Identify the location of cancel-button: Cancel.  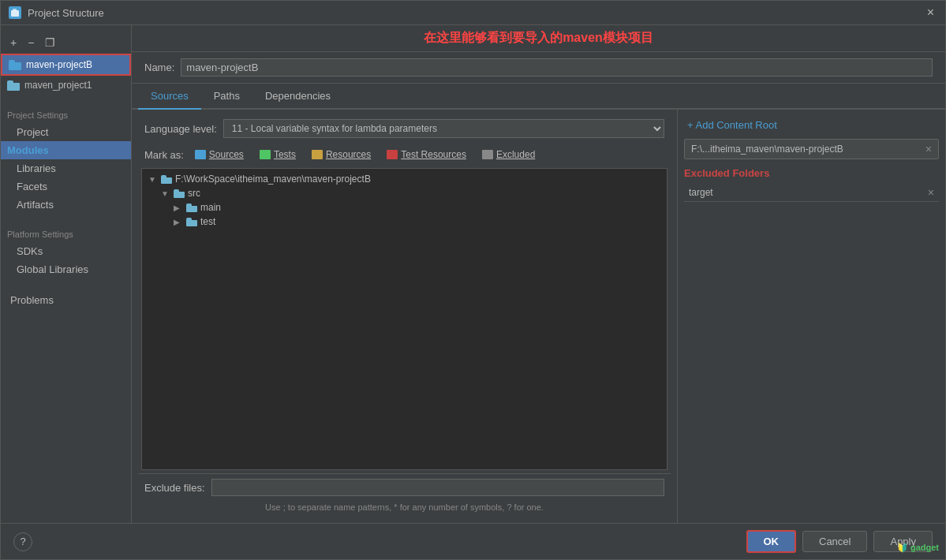
(835, 541).